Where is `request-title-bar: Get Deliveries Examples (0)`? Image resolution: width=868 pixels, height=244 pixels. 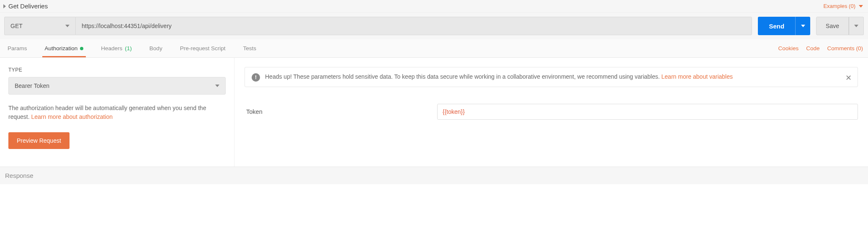
request-title-bar: Get Deliveries Examples (0) is located at coordinates (434, 6).